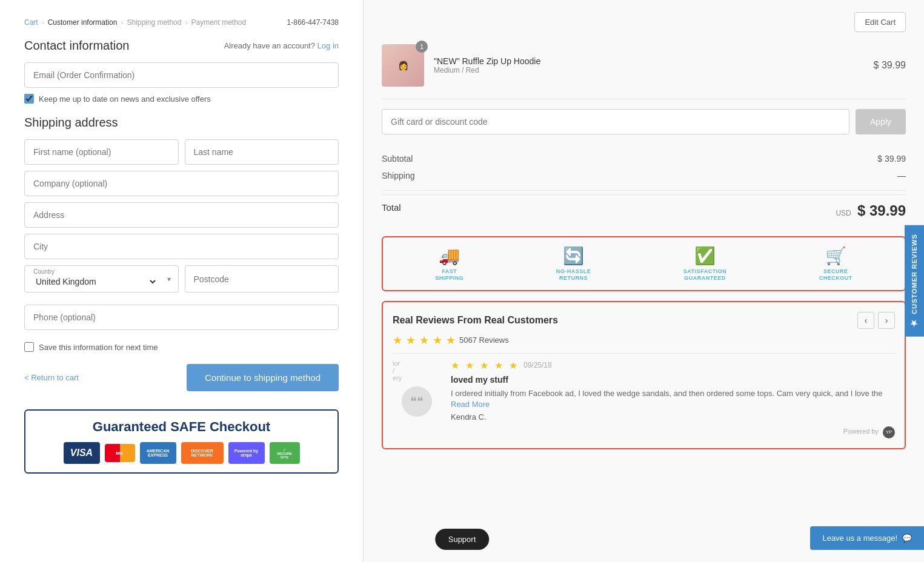  What do you see at coordinates (673, 432) in the screenshot?
I see `powered-by: Powered by YP` at bounding box center [673, 432].